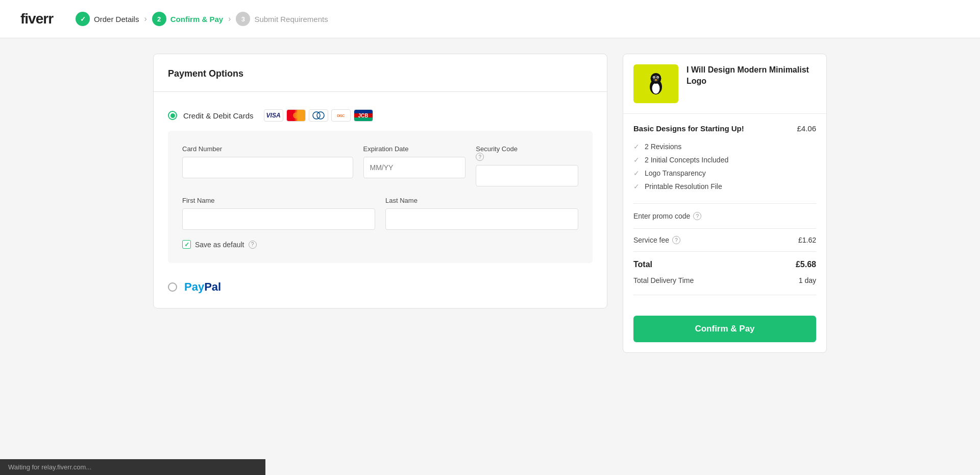 The height and width of the screenshot is (475, 980). Describe the element at coordinates (380, 115) in the screenshot. I see `credit-card-method-row: Credit & Debit Cards VISA DISC JCB` at that location.